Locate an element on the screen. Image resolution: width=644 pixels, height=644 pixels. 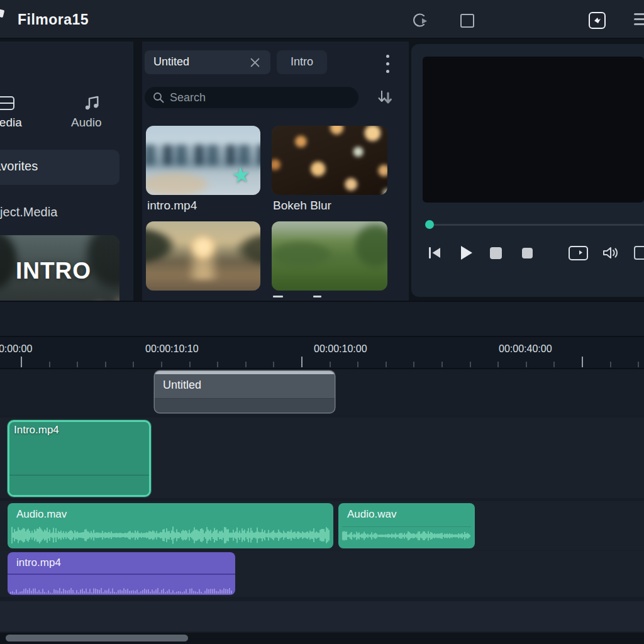
clip-audio-strip is located at coordinates (79, 485).